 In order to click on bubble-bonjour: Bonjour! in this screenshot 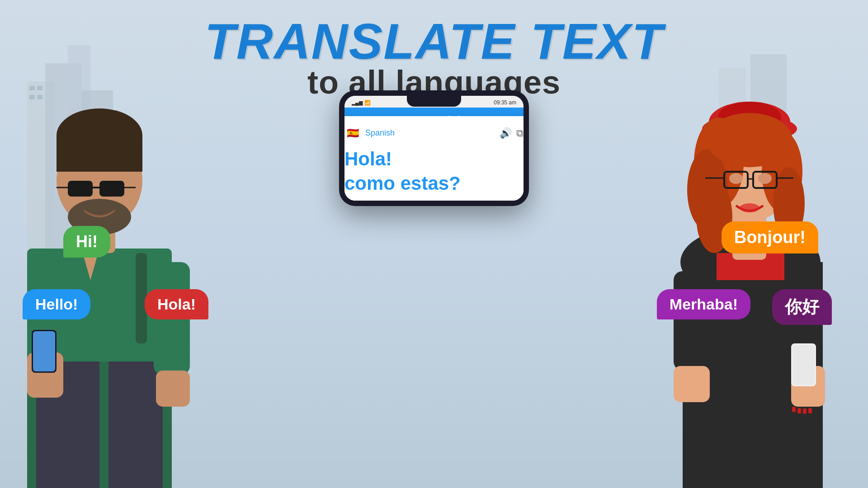, I will do `click(770, 238)`.